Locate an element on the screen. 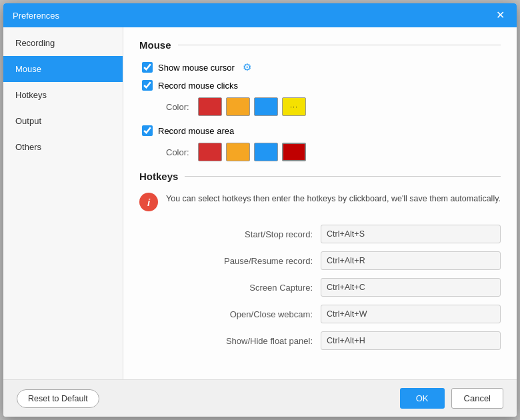  close-button: ✕ is located at coordinates (500, 15).